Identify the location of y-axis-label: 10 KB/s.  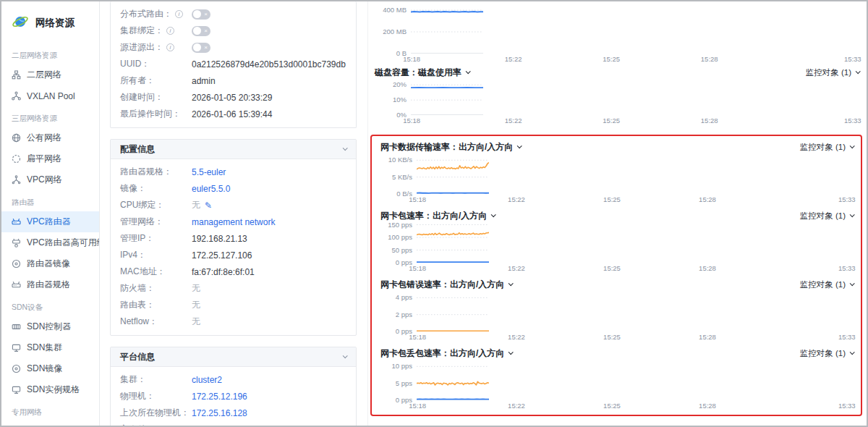
(394, 159).